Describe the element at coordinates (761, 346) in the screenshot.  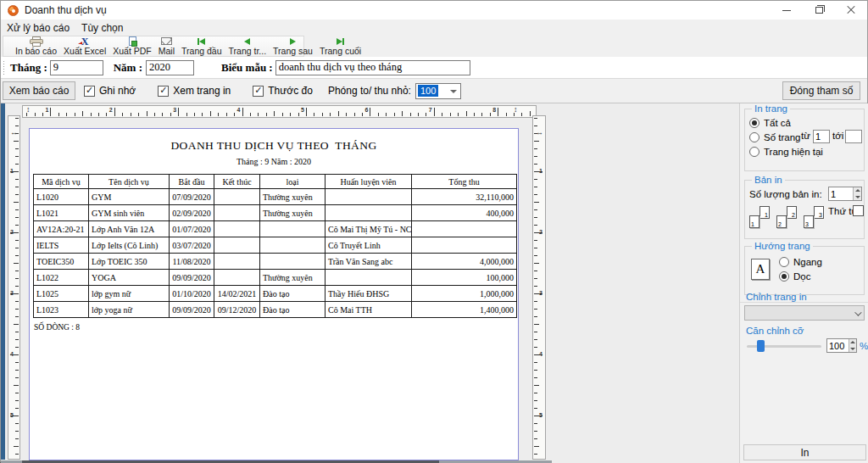
I see `slider-thumb` at that location.